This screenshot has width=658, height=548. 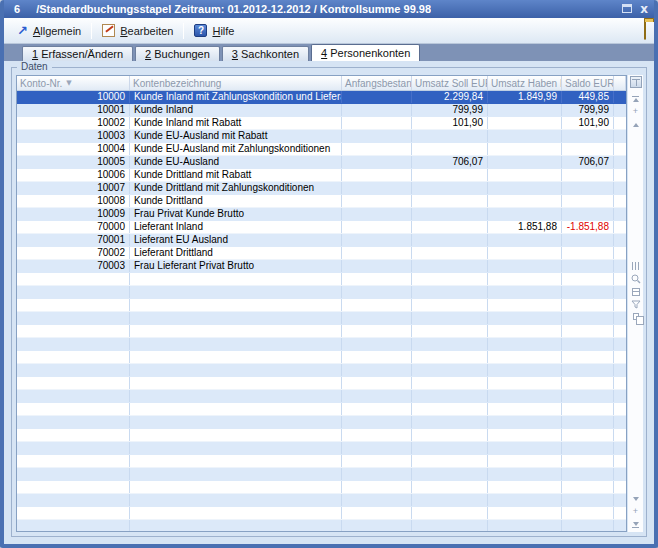 I want to click on allgemein-label: Allgemein, so click(x=57, y=31).